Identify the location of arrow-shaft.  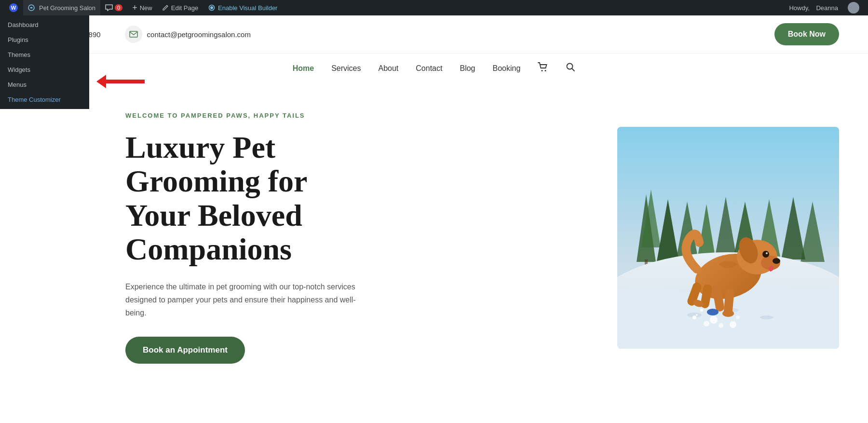
(125, 82).